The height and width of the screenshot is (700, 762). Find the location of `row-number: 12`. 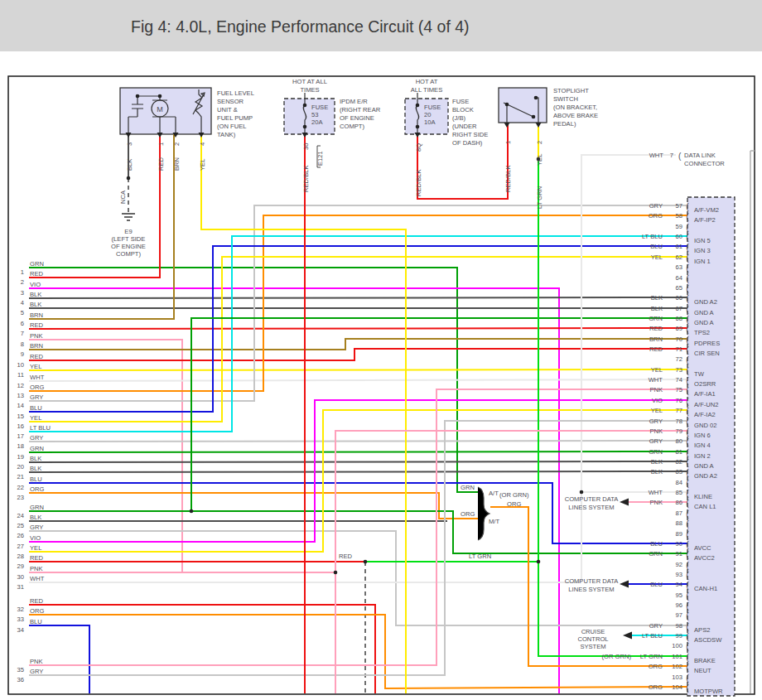

row-number: 12 is located at coordinates (21, 386).